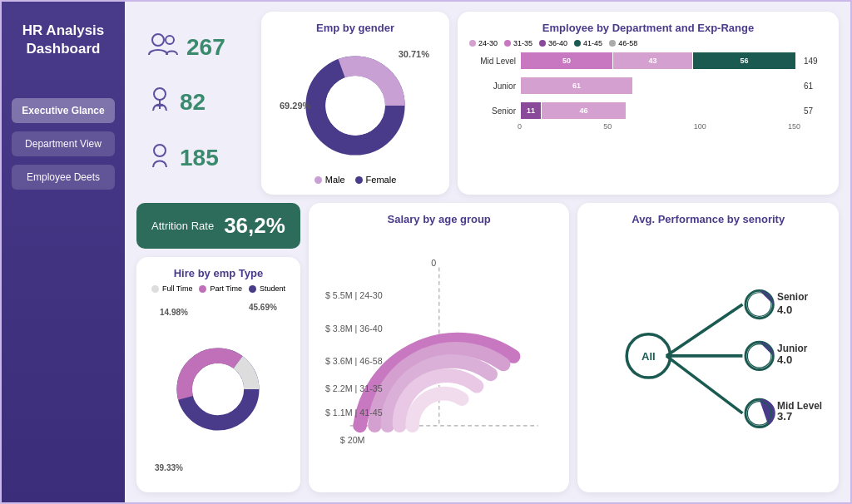  I want to click on dept-bar-chart: Mid Level 50 43 56 149 Junior 61 61, so click(648, 86).